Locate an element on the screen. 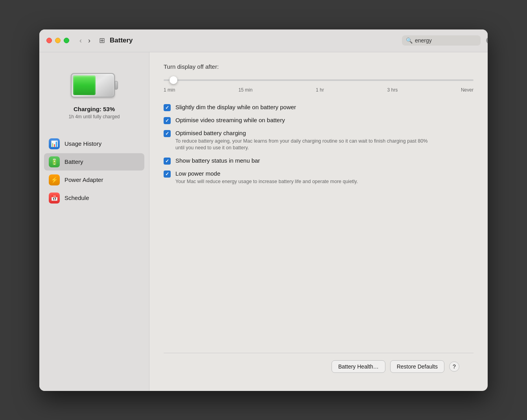 The image size is (527, 420). search-bar: 🔍 ✕ is located at coordinates (441, 40).